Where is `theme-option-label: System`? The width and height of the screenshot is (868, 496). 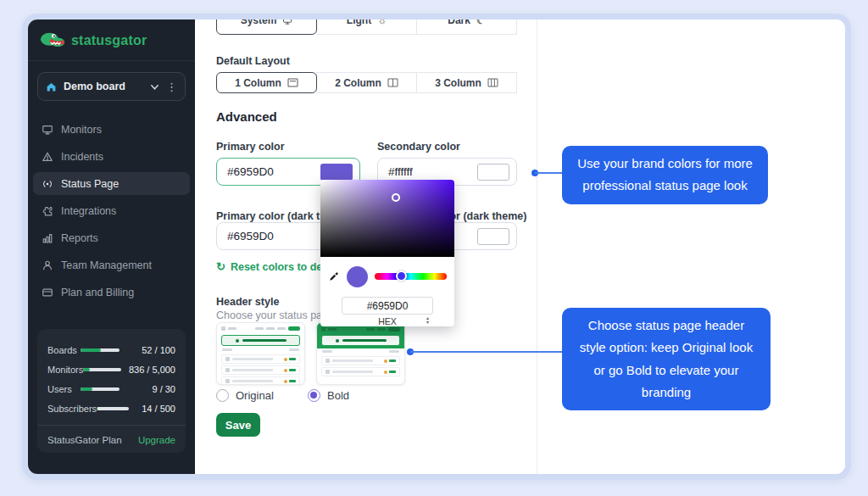 theme-option-label: System is located at coordinates (259, 23).